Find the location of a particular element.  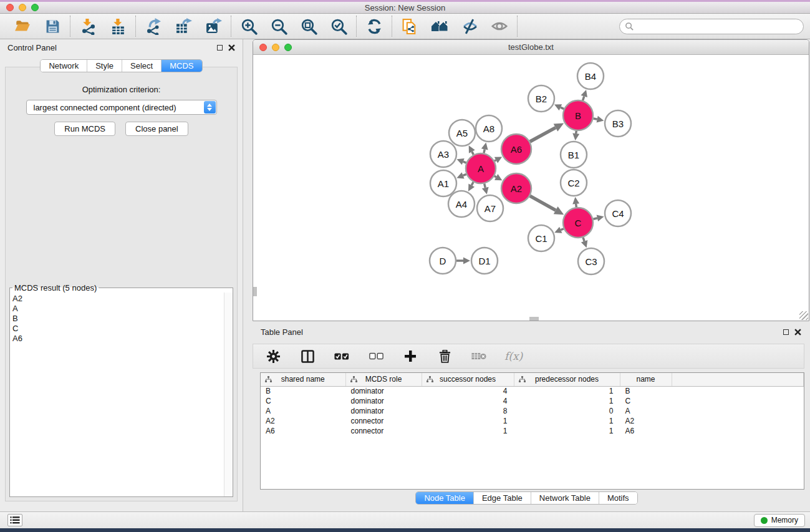

graph-node-B: B is located at coordinates (578, 115).